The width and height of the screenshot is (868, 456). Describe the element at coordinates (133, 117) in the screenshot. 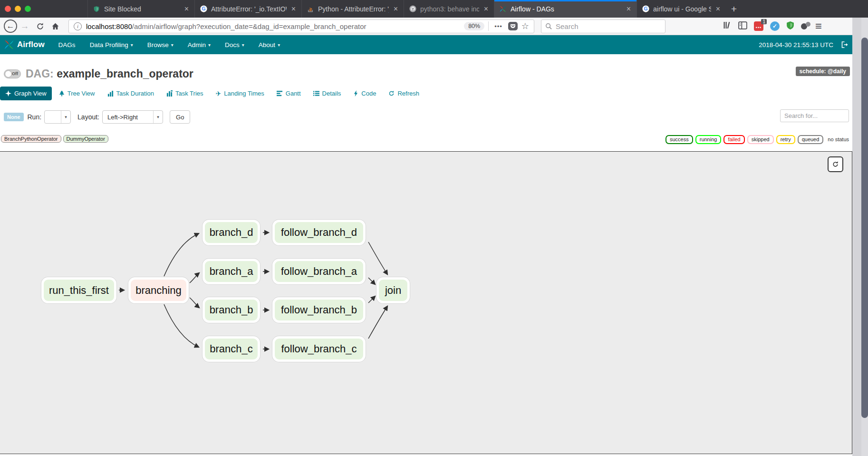

I see `layout-select: Left->Right ▾` at that location.